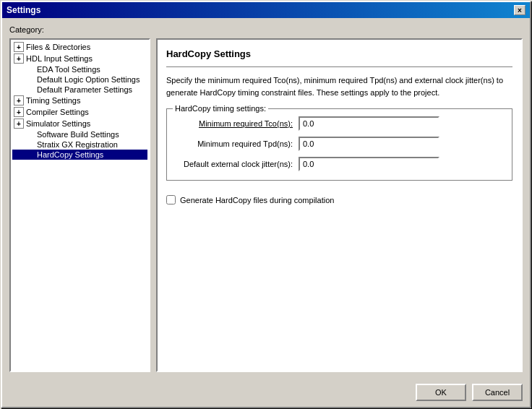  I want to click on sidebar-item-stratix-gx: Stratix GX Registration, so click(80, 145).